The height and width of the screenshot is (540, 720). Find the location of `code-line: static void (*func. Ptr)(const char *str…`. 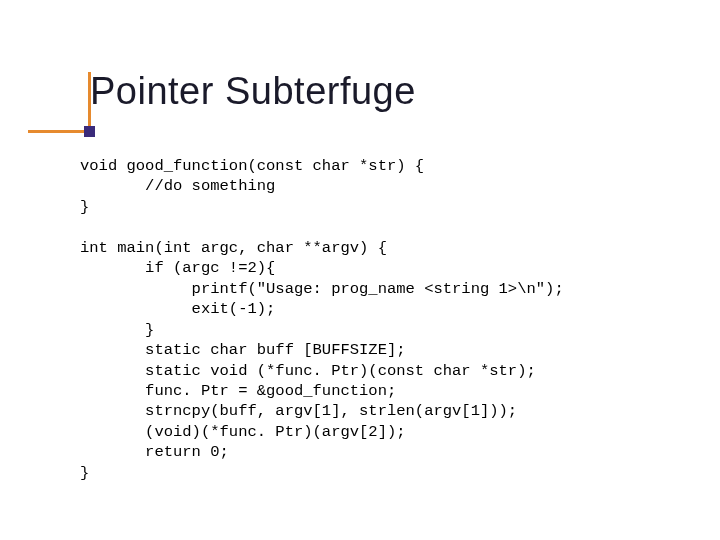

code-line: static void (*func. Ptr)(const char *str… is located at coordinates (308, 371).